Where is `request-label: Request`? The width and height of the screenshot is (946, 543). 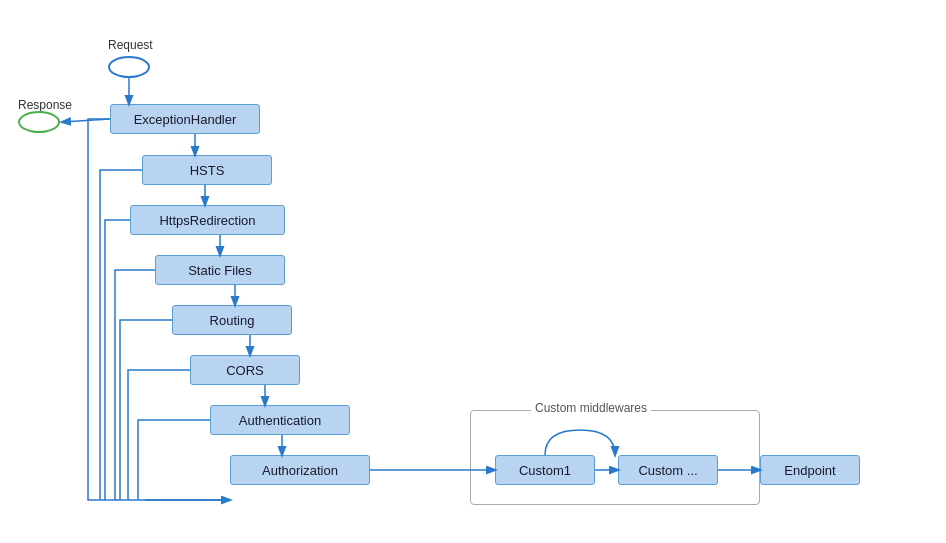 request-label: Request is located at coordinates (130, 45).